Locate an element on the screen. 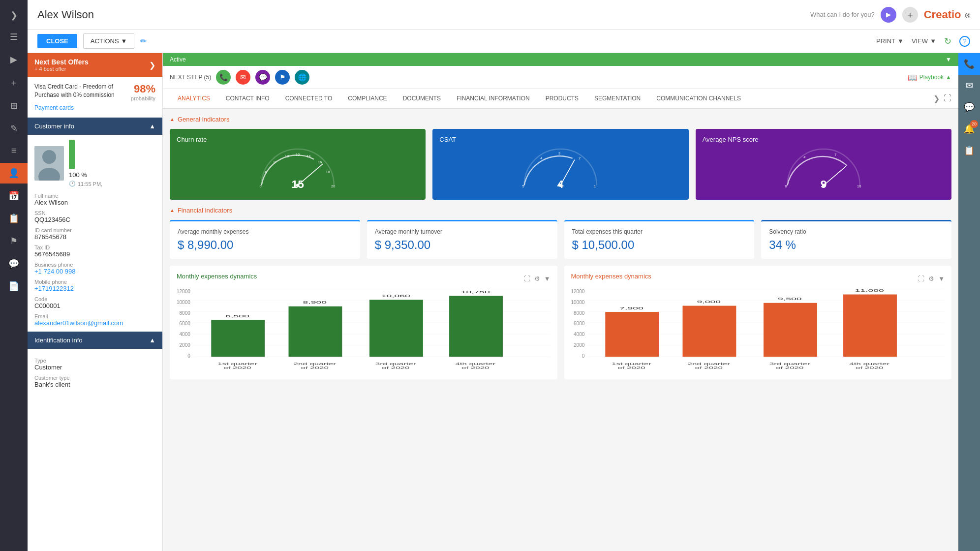 The width and height of the screenshot is (980, 551). tabs-fullscreen-icon: ⛶ is located at coordinates (948, 98).